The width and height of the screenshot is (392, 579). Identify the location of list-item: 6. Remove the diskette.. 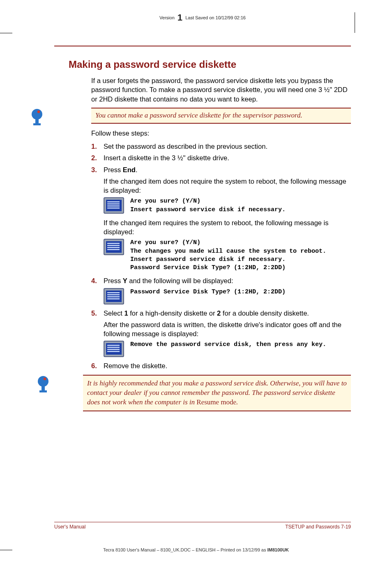
(221, 366).